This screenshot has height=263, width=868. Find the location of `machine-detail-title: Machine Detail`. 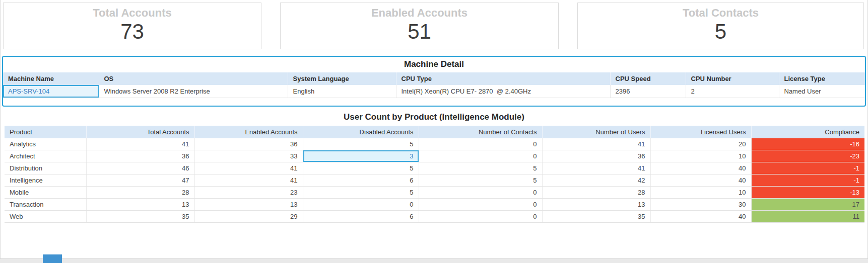

machine-detail-title: Machine Detail is located at coordinates (434, 64).